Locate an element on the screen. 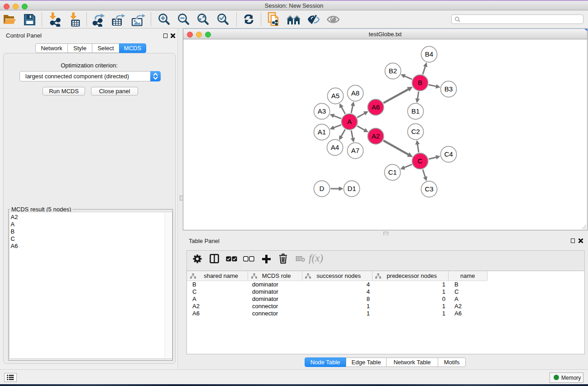 Image resolution: width=588 pixels, height=386 pixels. svg-text: C4 is located at coordinates (448, 154).